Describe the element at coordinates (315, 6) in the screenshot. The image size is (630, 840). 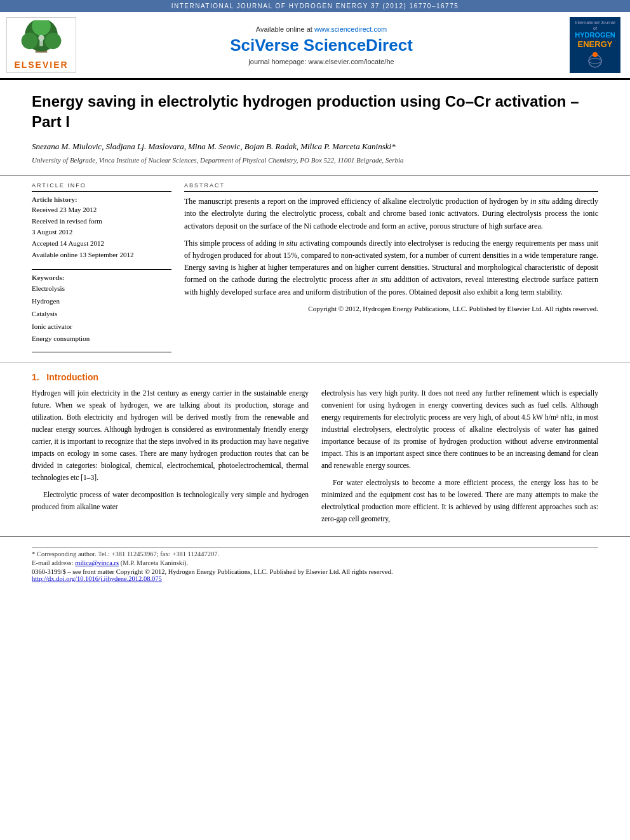
I see `journal-title-banner: INTERNATIONAL JOURNAL OF HYDROGEN ENERGY…` at that location.